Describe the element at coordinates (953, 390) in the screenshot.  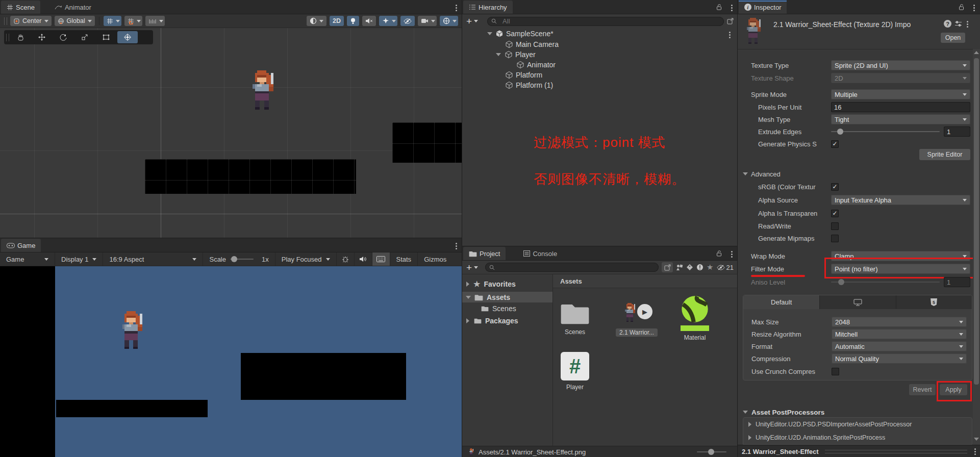
I see `apply-button: Apply` at that location.